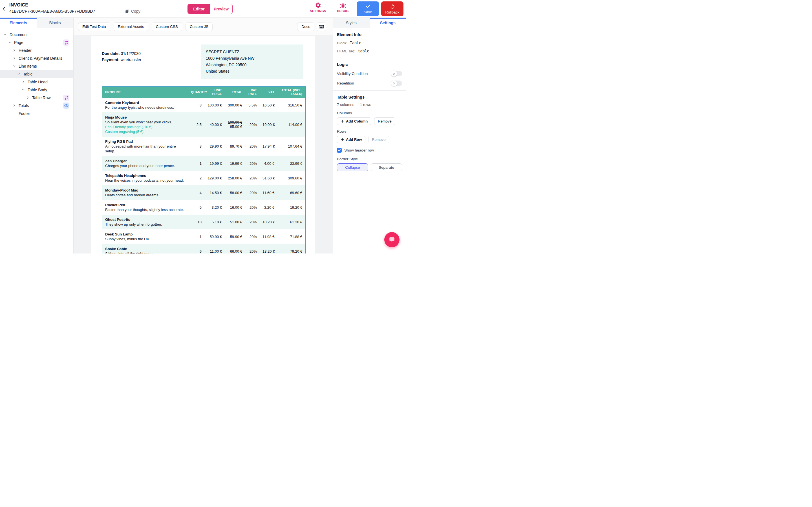  I want to click on table-row: Desk Sun LampSunny vibes, minus the UV.1…, so click(204, 237).